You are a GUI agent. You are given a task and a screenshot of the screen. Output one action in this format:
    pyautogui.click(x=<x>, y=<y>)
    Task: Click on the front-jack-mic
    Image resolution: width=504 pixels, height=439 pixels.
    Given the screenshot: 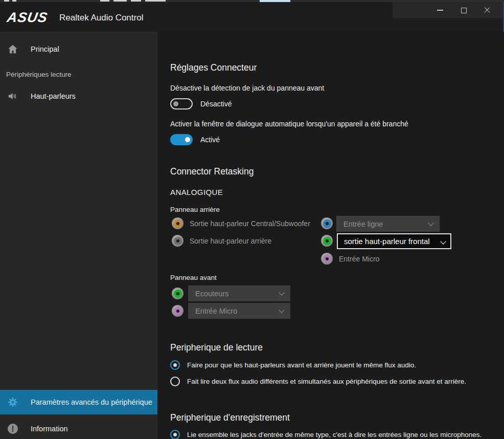 What is the action you would take?
    pyautogui.click(x=178, y=311)
    